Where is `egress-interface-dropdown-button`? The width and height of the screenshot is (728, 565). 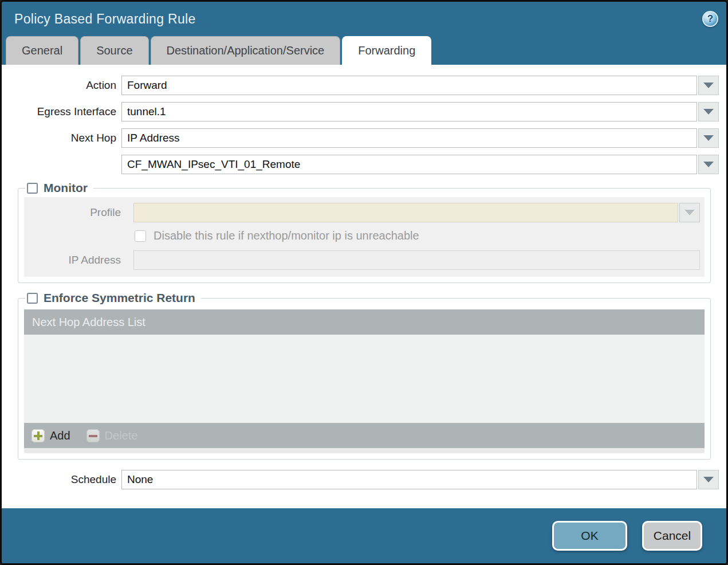
egress-interface-dropdown-button is located at coordinates (709, 112).